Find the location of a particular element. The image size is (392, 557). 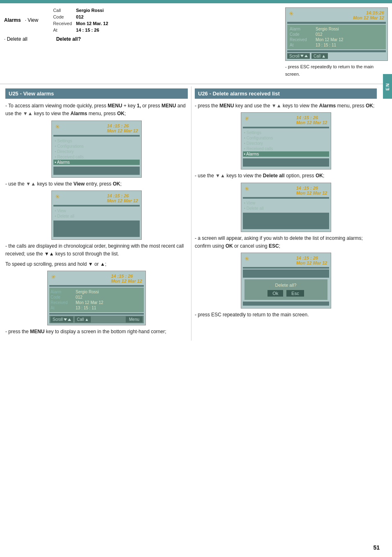

received-value-s: Mon 12 Mar 12 is located at coordinates (330, 39).